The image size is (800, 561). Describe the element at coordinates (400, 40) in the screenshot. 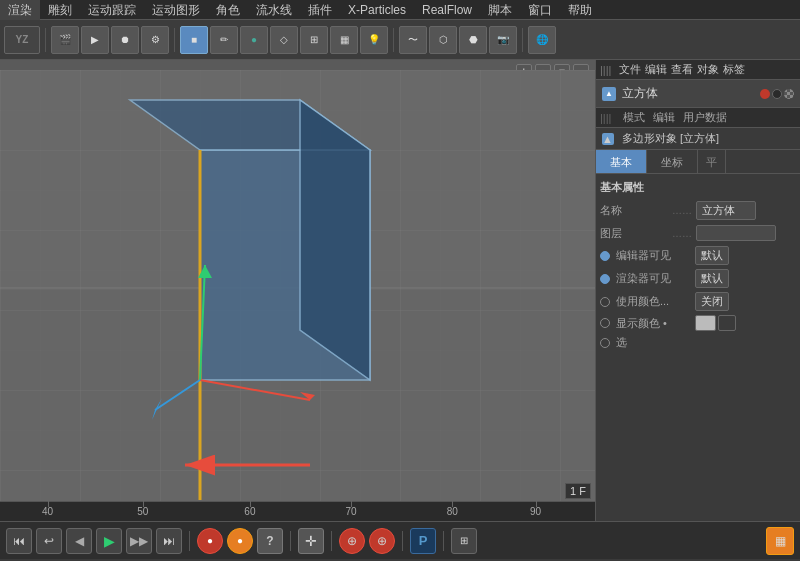

I see `toolbar: Y Z 🎬 ▶ ⏺ ⚙ ■ ✏ ● ◇ ⊞ ▦ 💡 〜 ⬡ ⬣ 📷 🌐` at that location.